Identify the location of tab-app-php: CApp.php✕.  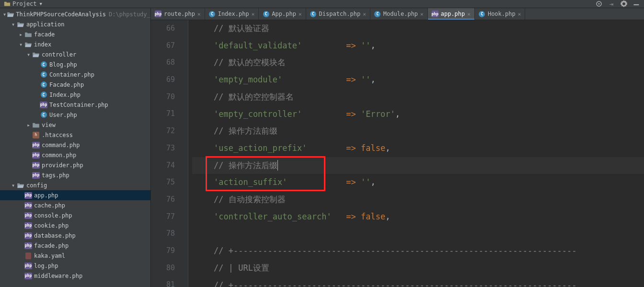
(282, 14).